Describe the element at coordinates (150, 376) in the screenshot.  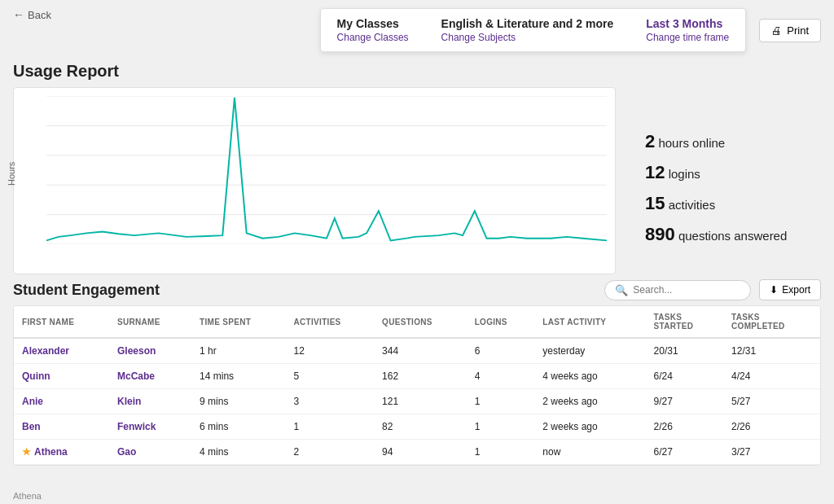
I see `cell-surname: McCabe` at that location.